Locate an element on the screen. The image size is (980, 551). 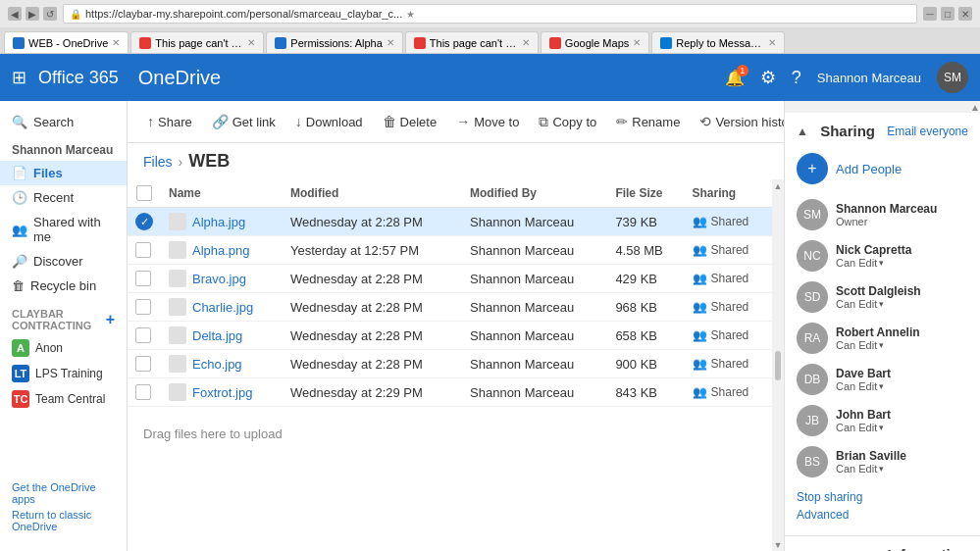
footer-link-apps: Get the OneDrive apps is located at coordinates (63, 493).